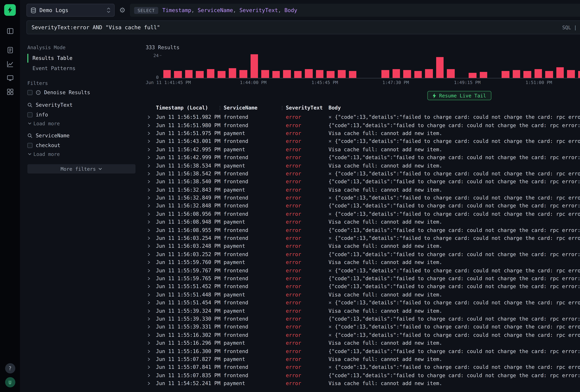 This screenshot has height=392, width=580. I want to click on col-header-timestamp: Timestamp (Local), so click(182, 108).